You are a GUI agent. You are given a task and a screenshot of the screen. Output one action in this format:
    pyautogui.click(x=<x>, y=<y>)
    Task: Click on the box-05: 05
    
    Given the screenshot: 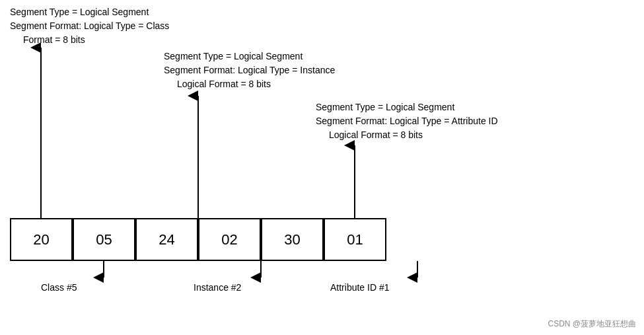 What is the action you would take?
    pyautogui.click(x=104, y=239)
    